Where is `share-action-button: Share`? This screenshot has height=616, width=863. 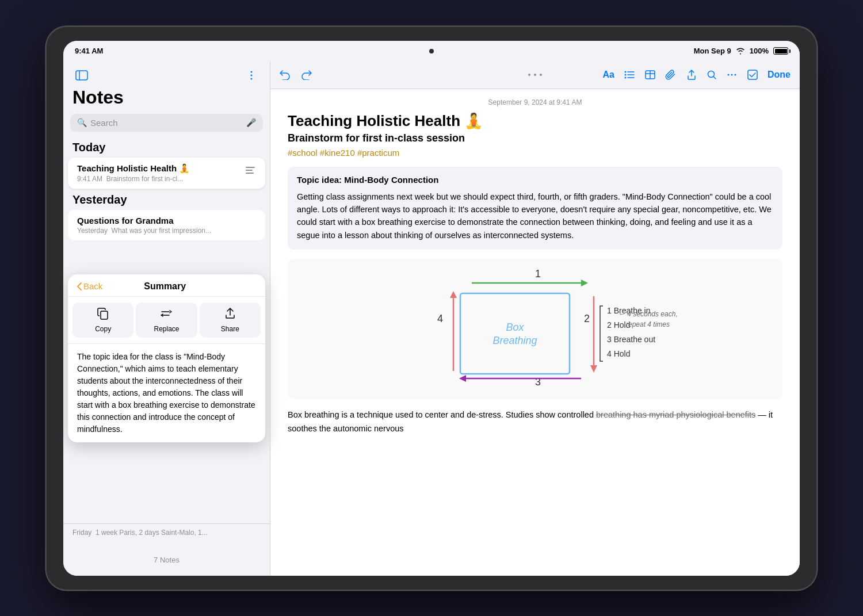
share-action-button: Share is located at coordinates (230, 320).